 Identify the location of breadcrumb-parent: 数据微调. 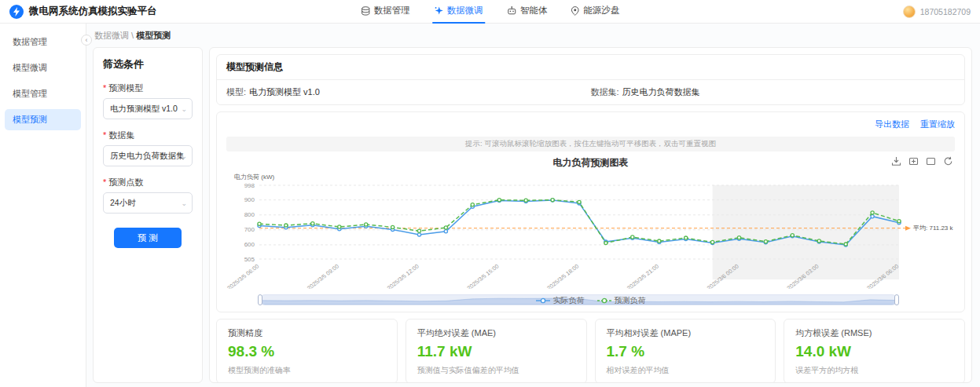
(112, 35).